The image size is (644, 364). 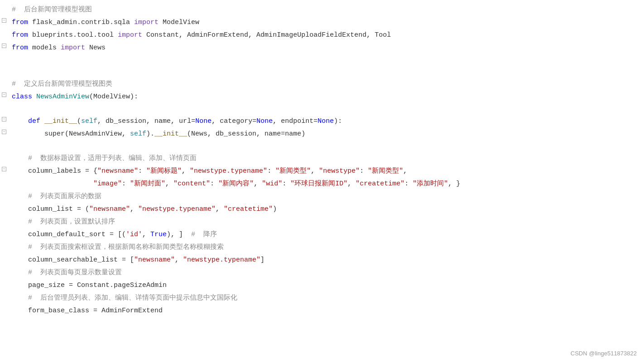 I want to click on token: "createtime", so click(x=248, y=209).